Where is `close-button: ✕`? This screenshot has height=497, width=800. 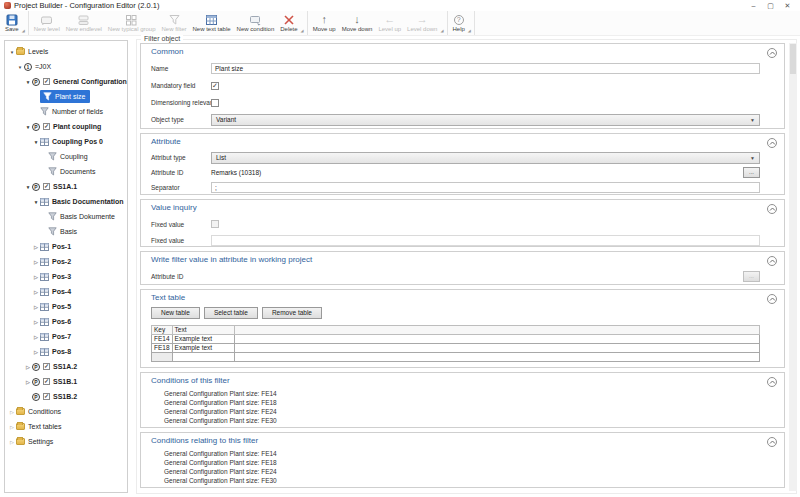 close-button: ✕ is located at coordinates (788, 6).